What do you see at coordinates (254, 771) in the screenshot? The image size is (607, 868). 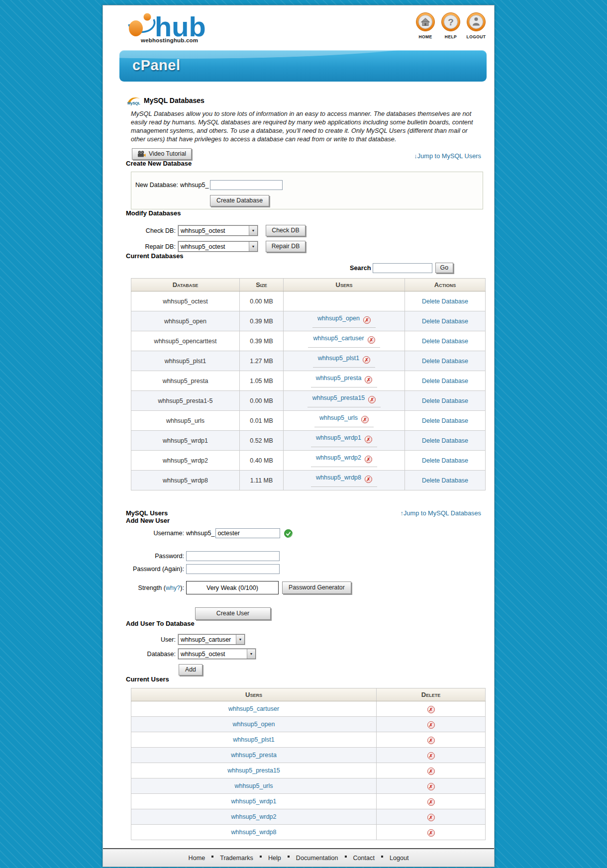 I see `user-link: whhsup5_presta15` at bounding box center [254, 771].